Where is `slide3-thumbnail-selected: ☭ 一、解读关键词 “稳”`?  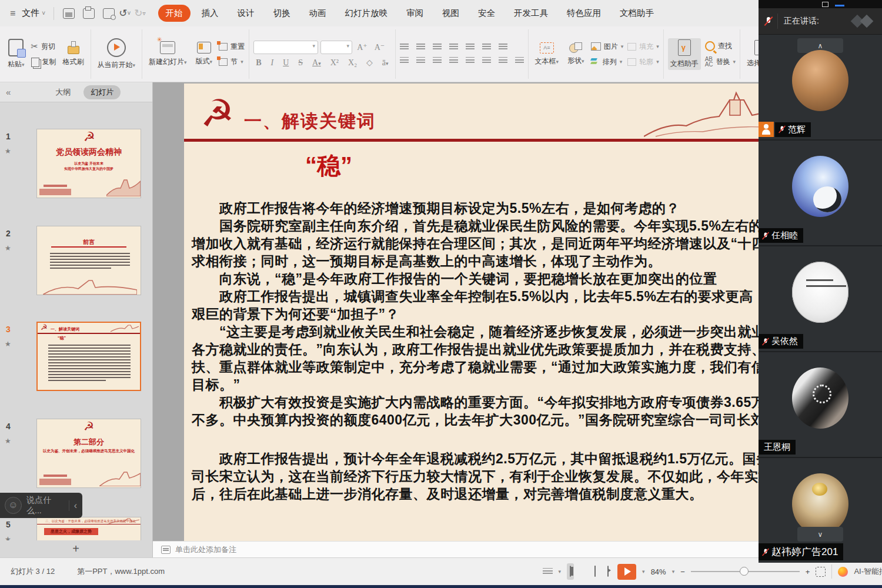
slide3-thumbnail-selected: ☭ 一、解读关键词 “稳” is located at coordinates (89, 356).